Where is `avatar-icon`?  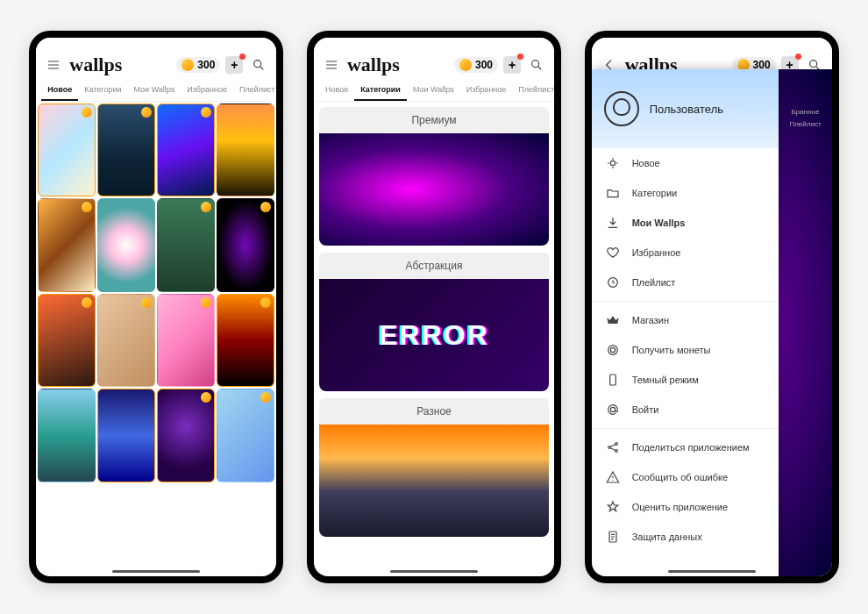
avatar-icon is located at coordinates (622, 109).